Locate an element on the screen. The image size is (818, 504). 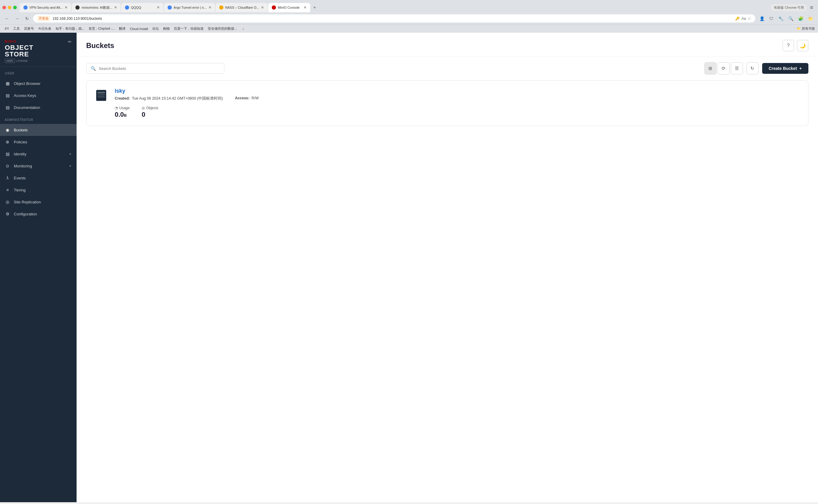
sidebar-item-configuration: ⚙ Configuration is located at coordinates (38, 214).